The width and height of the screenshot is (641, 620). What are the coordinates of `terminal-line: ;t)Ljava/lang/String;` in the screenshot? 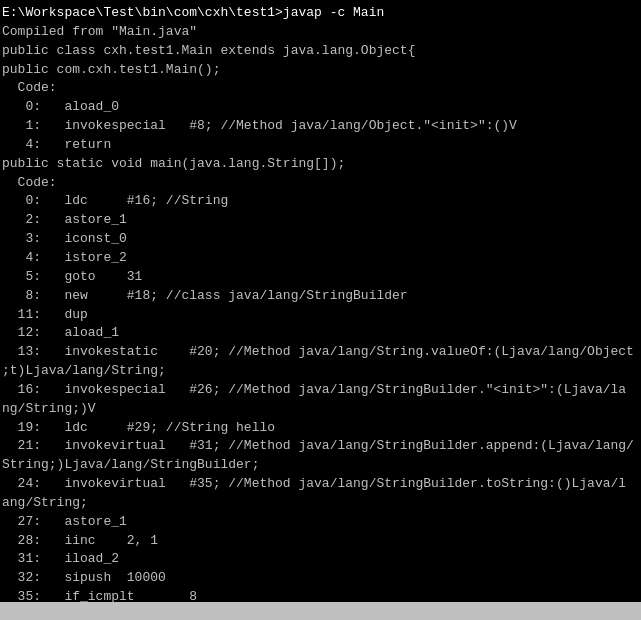 It's located at (320, 372).